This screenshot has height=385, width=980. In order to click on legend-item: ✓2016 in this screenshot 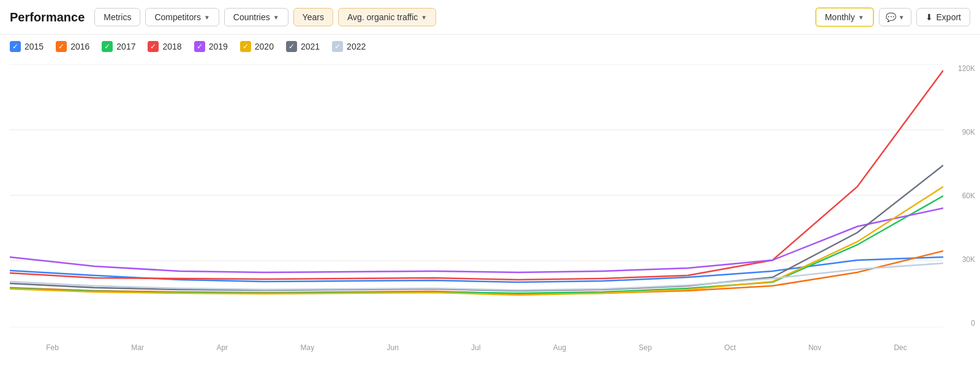, I will do `click(72, 47)`.